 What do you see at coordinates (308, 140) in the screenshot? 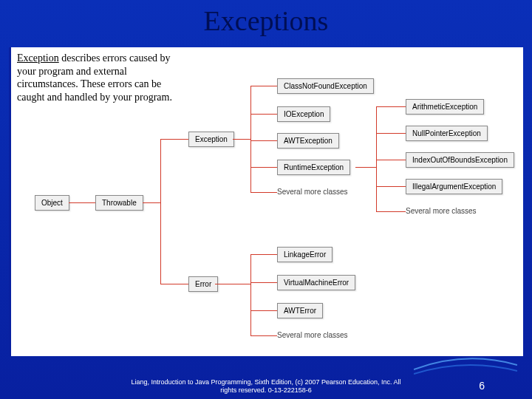
I see `node-awtexception: AWTException` at bounding box center [308, 140].